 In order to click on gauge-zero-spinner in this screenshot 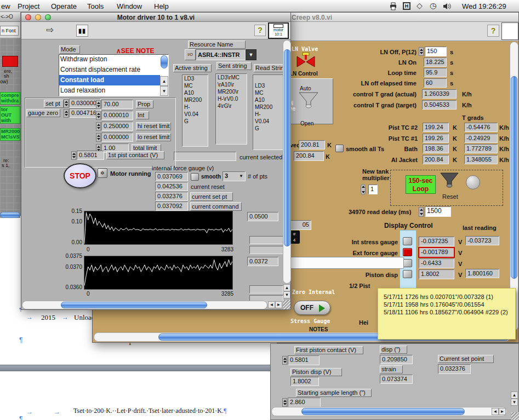, I will do `click(66, 113)`.